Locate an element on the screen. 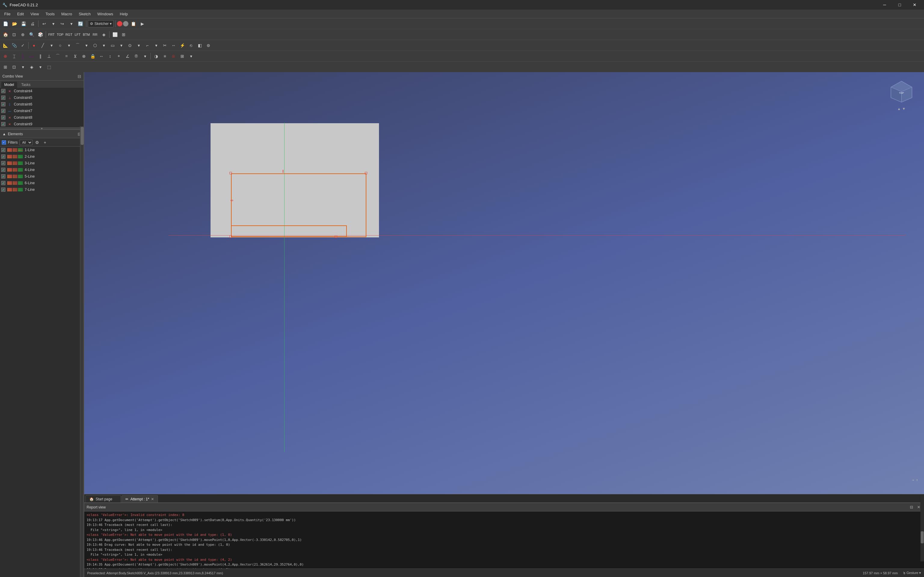  tab-attempt-close: ✕ is located at coordinates (152, 499).